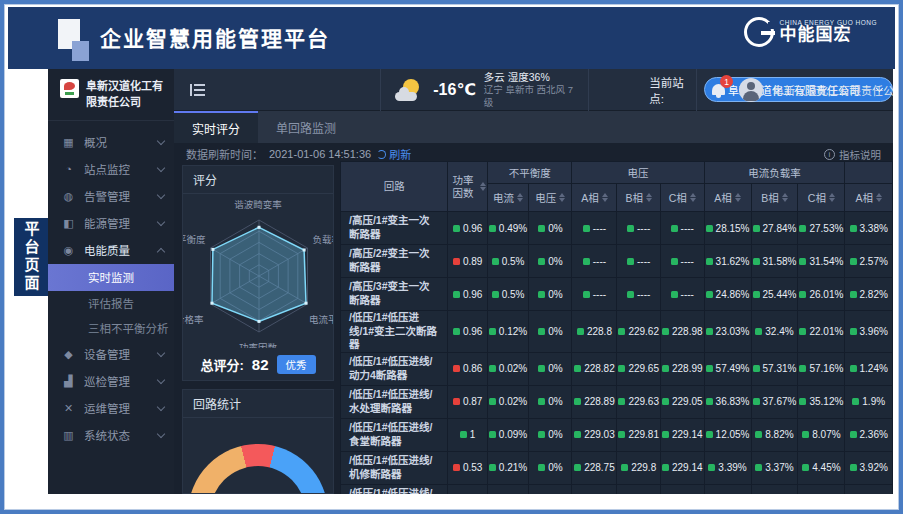 This screenshot has width=903, height=514. What do you see at coordinates (594, 368) in the screenshot?
I see `value-cell: 228.82` at bounding box center [594, 368].